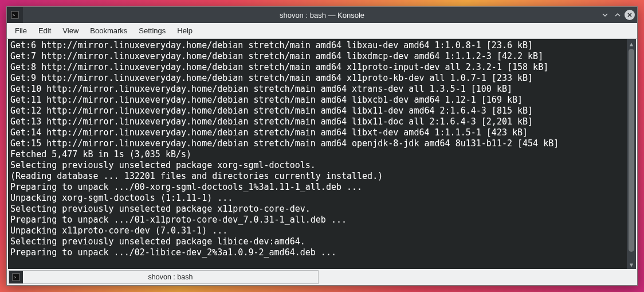 The image size is (644, 292). What do you see at coordinates (605, 15) in the screenshot?
I see `chevron-down-icon` at bounding box center [605, 15].